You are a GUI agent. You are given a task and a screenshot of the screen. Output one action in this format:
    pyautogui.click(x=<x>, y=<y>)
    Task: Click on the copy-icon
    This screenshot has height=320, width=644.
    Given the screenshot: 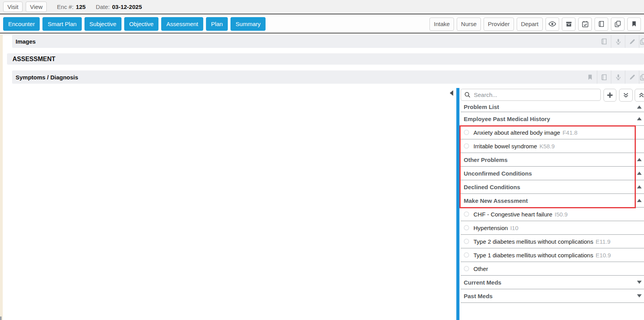 What is the action you would take?
    pyautogui.click(x=618, y=24)
    